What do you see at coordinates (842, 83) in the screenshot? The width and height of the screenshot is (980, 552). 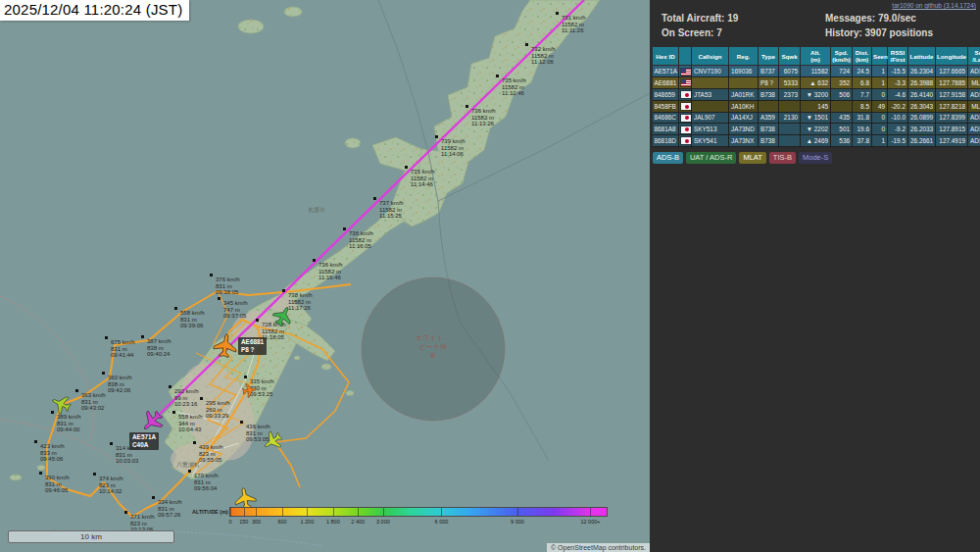 I see `cell: 352` at bounding box center [842, 83].